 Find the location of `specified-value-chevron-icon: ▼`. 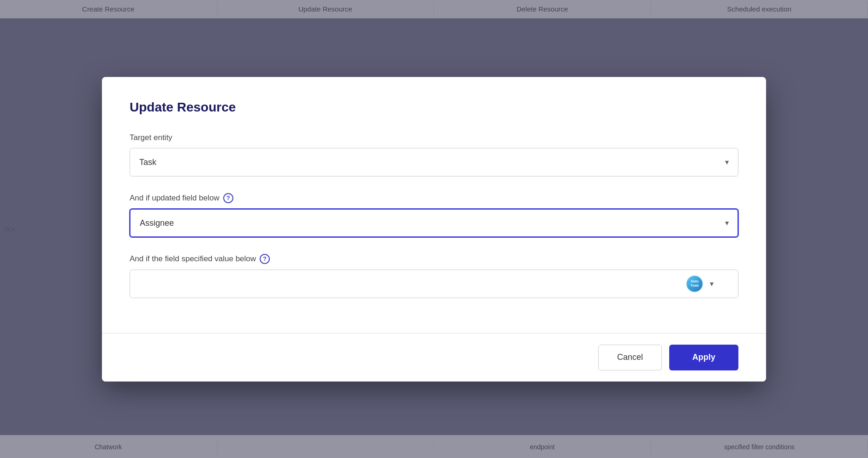

specified-value-chevron-icon: ▼ is located at coordinates (712, 284).